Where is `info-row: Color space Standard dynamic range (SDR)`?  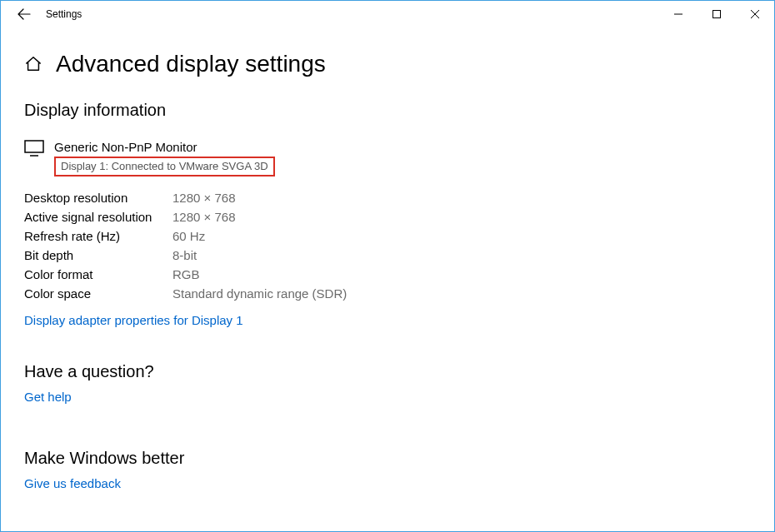
info-row: Color space Standard dynamic range (SDR) is located at coordinates (388, 293).